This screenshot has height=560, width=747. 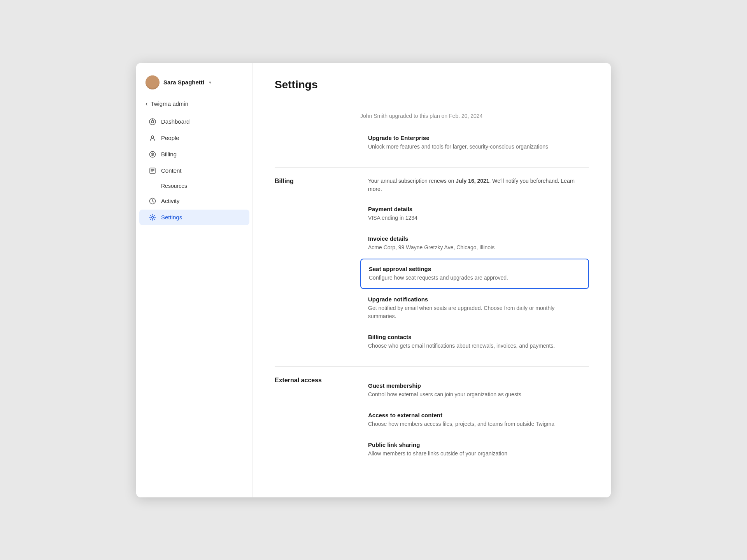 What do you see at coordinates (195, 280) in the screenshot?
I see `sidebar: Sara Spaghetti ▾ ‹ Twigma admin Dashboar…` at bounding box center [195, 280].